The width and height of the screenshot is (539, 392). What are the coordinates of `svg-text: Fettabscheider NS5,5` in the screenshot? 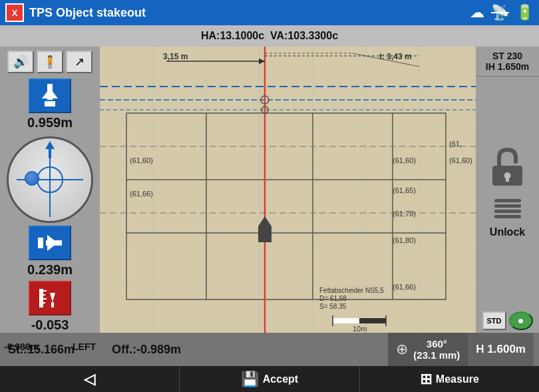 It's located at (351, 290).